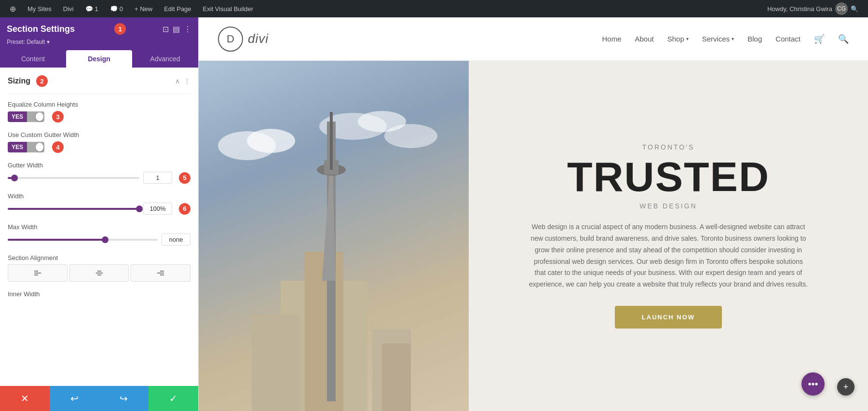  Describe the element at coordinates (17, 117) in the screenshot. I see `toggle-yes-label: YES` at that location.